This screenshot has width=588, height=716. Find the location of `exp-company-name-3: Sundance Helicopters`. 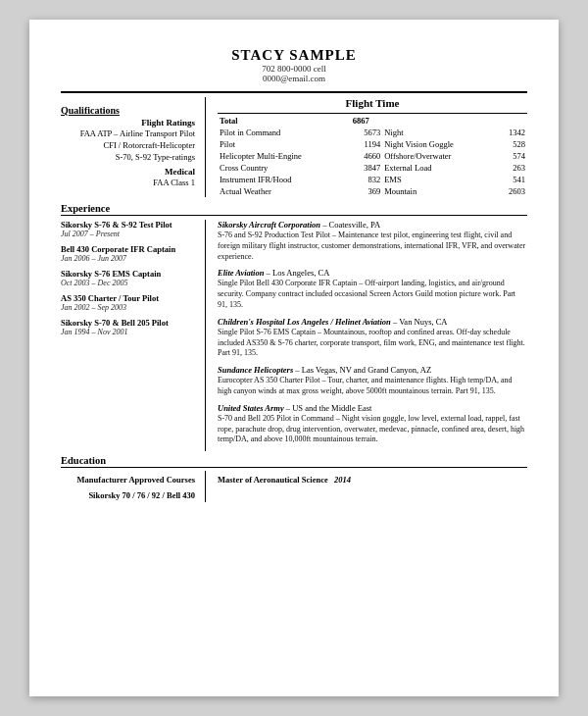

exp-company-name-3: Sundance Helicopters is located at coordinates (255, 370).